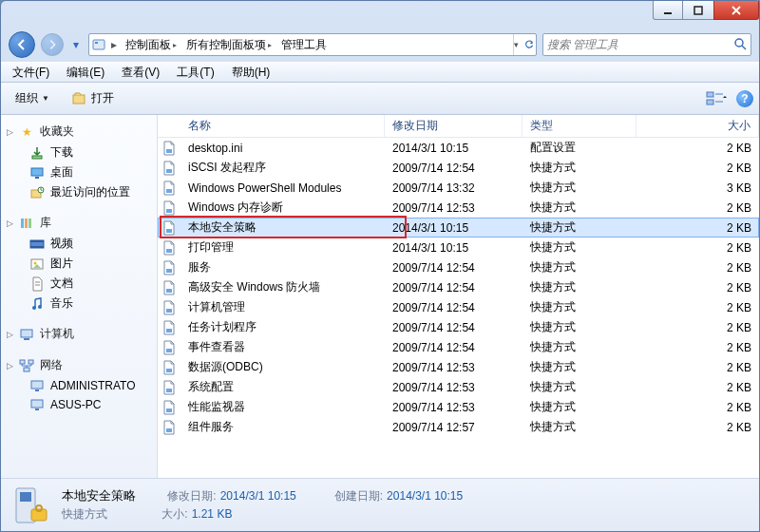  I want to click on sidebar-computer-header: ▷ 计算机, so click(79, 334).